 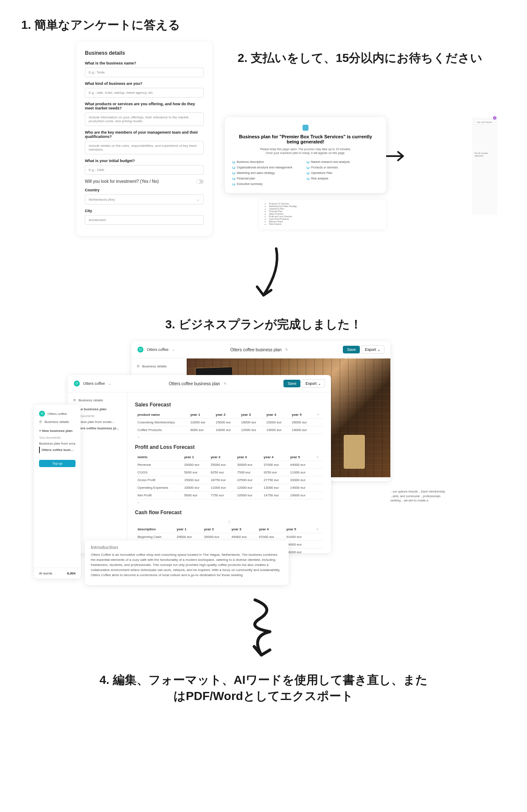 What do you see at coordinates (144, 148) in the screenshot?
I see `textarea-team: Include details on the roles, responsibi…` at bounding box center [144, 148].